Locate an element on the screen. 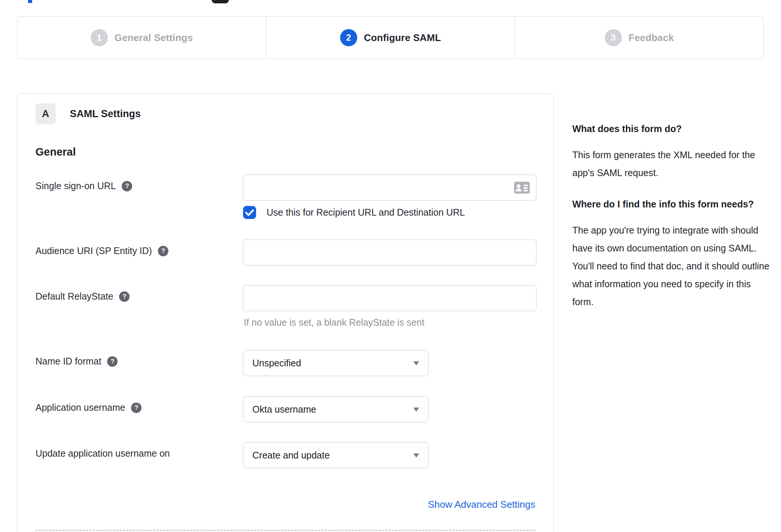 The image size is (781, 532). field-control-cell: If no value is set, a blank RelayState i… is located at coordinates (390, 307).